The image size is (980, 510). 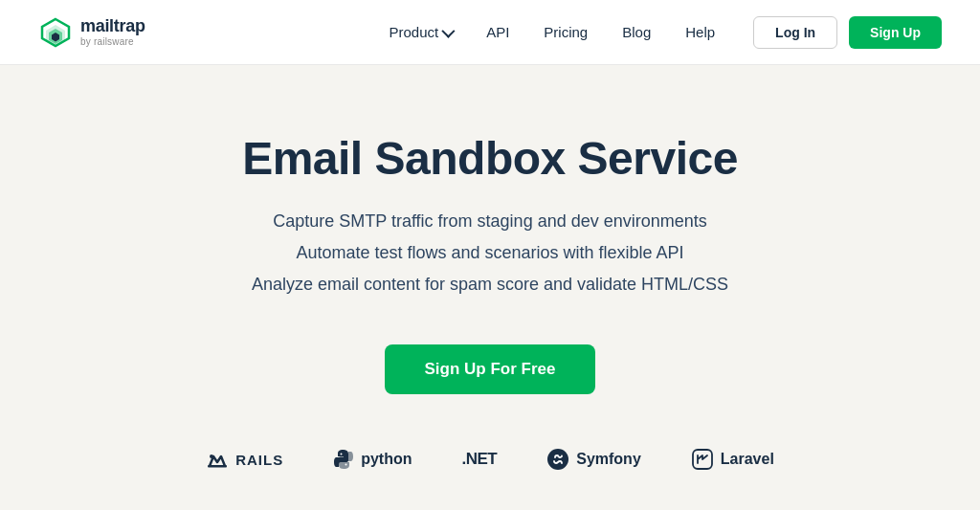 What do you see at coordinates (490, 222) in the screenshot?
I see `hero-feature-1: Capture SMTP traffic from staging and de…` at bounding box center [490, 222].